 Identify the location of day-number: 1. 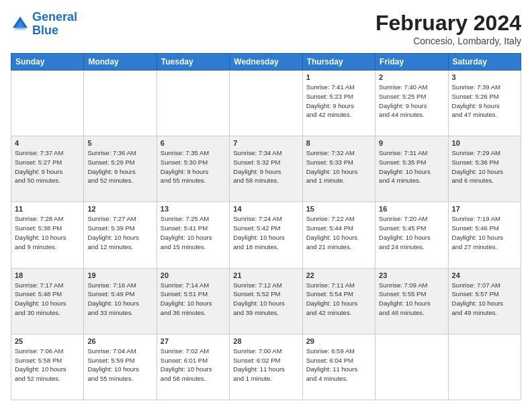
(339, 77).